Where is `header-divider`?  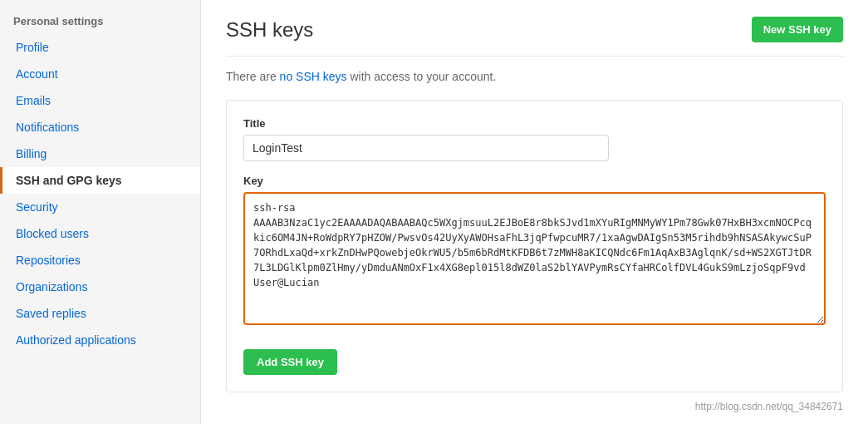
header-divider is located at coordinates (535, 57).